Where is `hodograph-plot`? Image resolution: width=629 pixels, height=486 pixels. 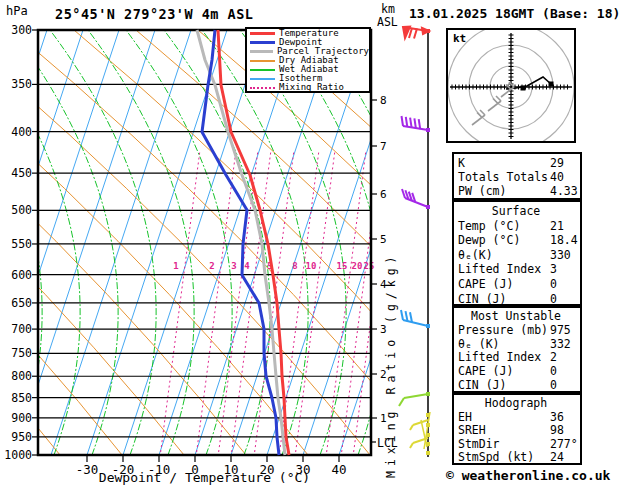 hodograph-plot is located at coordinates (511, 86).